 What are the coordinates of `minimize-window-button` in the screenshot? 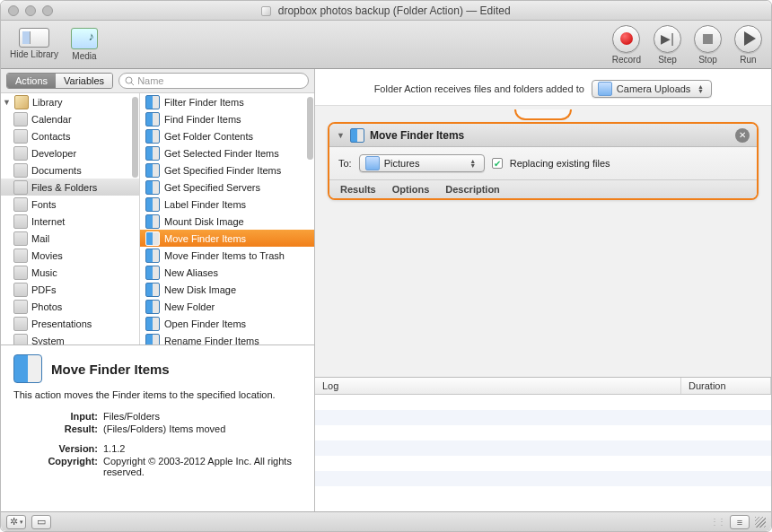 It's located at (31, 11).